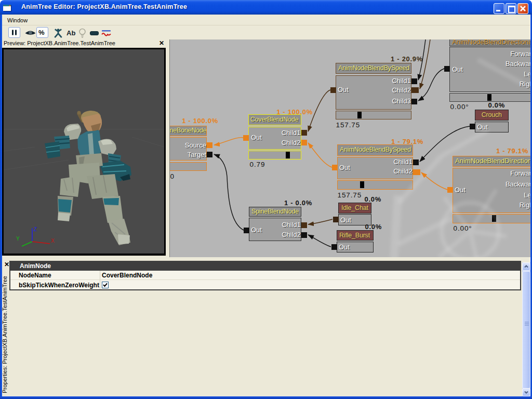  What do you see at coordinates (53, 241) in the screenshot?
I see `svg-text: X` at bounding box center [53, 241].